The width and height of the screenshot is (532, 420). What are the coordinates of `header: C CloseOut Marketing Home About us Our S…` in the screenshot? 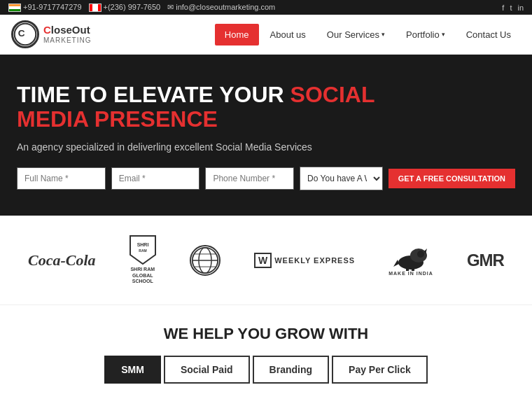 It's located at (266, 35).